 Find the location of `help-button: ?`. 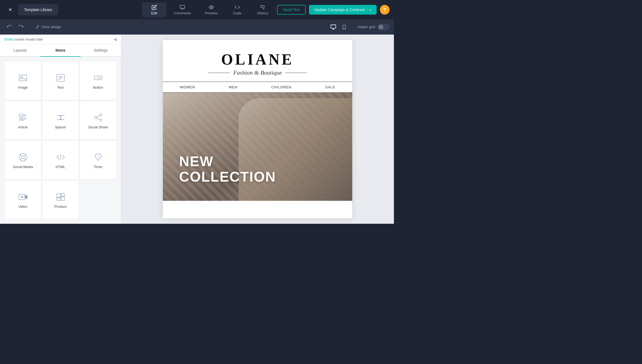

help-button: ? is located at coordinates (385, 10).